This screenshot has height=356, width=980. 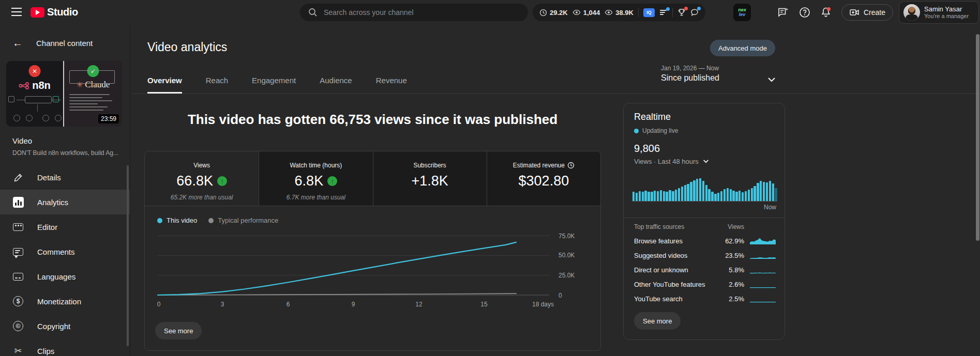 I want to click on views-stat: 1,044, so click(x=586, y=12).